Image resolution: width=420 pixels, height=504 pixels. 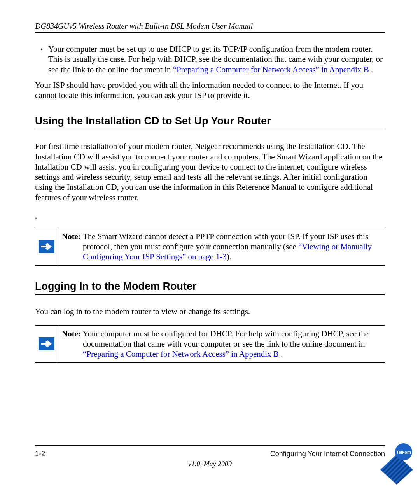 What do you see at coordinates (210, 464) in the screenshot?
I see `footer-version: v1.0, May 2009` at bounding box center [210, 464].